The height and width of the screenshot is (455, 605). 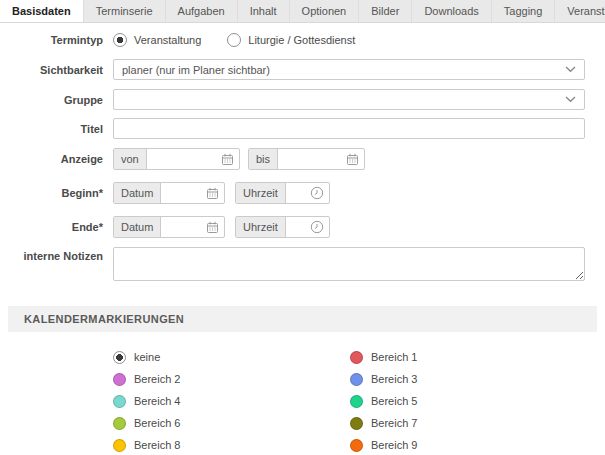 I want to click on titel-label: Titel, so click(x=56, y=129).